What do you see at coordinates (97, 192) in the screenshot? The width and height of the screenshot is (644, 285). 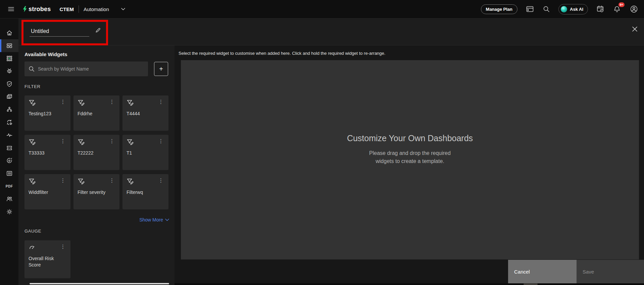 I see `widget-card: ⋮ Filter severity` at bounding box center [97, 192].